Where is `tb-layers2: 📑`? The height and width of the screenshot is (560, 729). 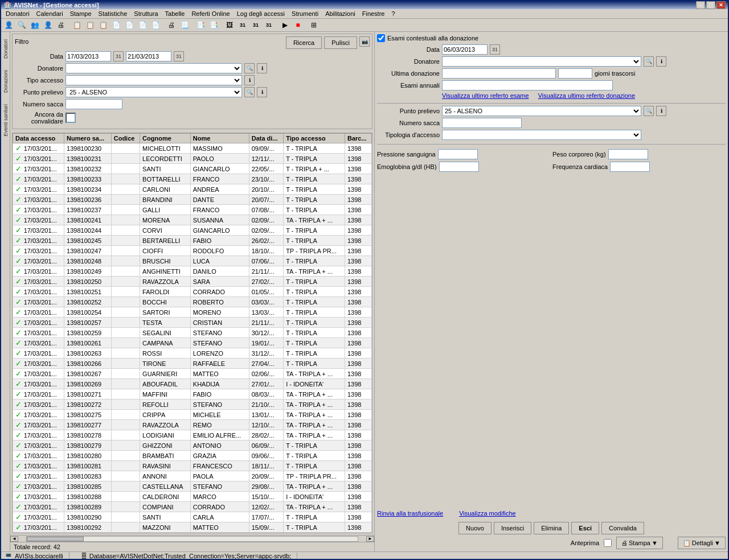
tb-layers2: 📑 is located at coordinates (214, 25).